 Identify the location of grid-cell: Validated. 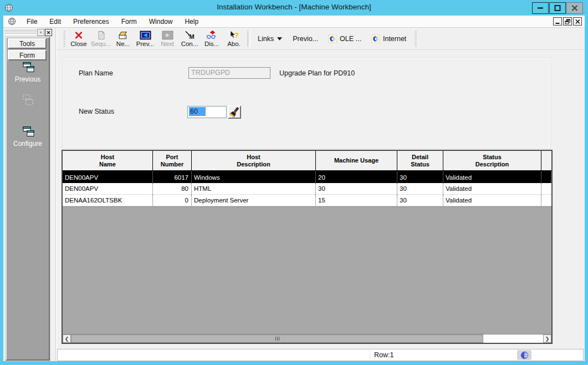
(492, 200).